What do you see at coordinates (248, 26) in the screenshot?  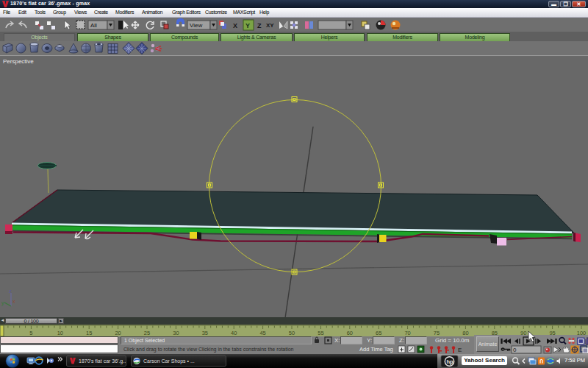 I see `svg-text: Y` at bounding box center [248, 26].